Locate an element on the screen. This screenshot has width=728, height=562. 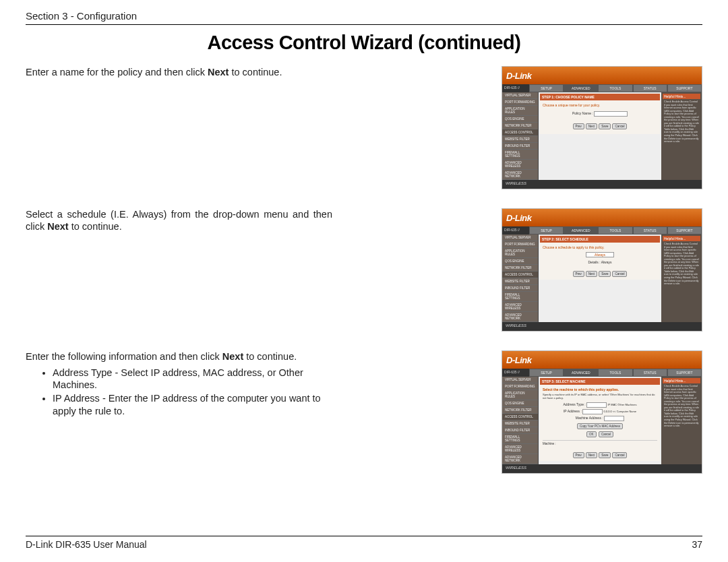
text-column: Enter a name for the policy and then cli… is located at coordinates (179, 74).